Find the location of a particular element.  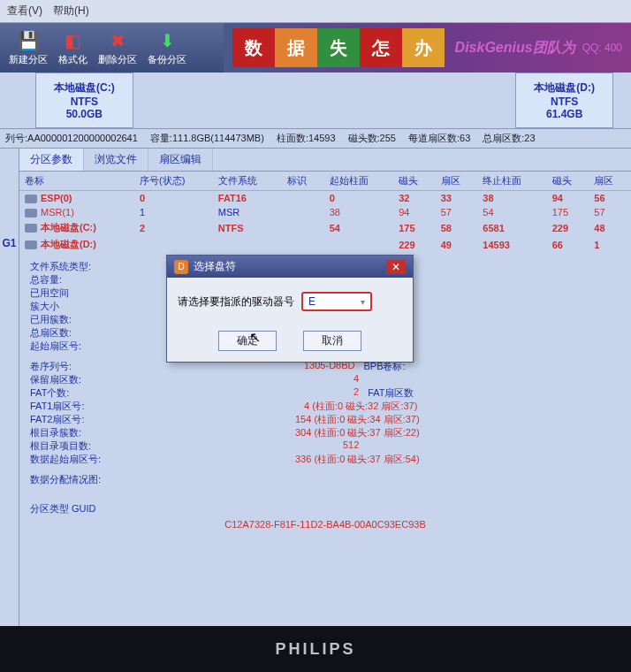

col-fs: 文件系统 is located at coordinates (247, 181).